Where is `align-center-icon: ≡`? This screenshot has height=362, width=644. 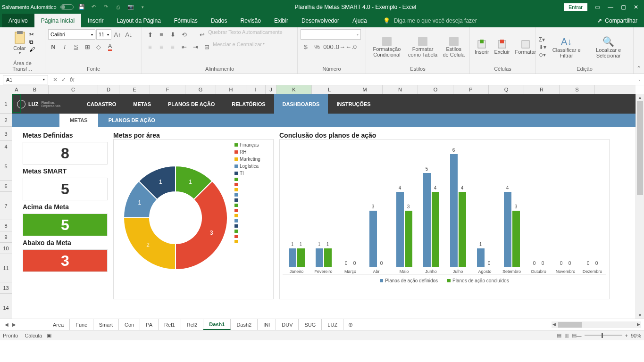 align-center-icon: ≡ is located at coordinates (161, 47).